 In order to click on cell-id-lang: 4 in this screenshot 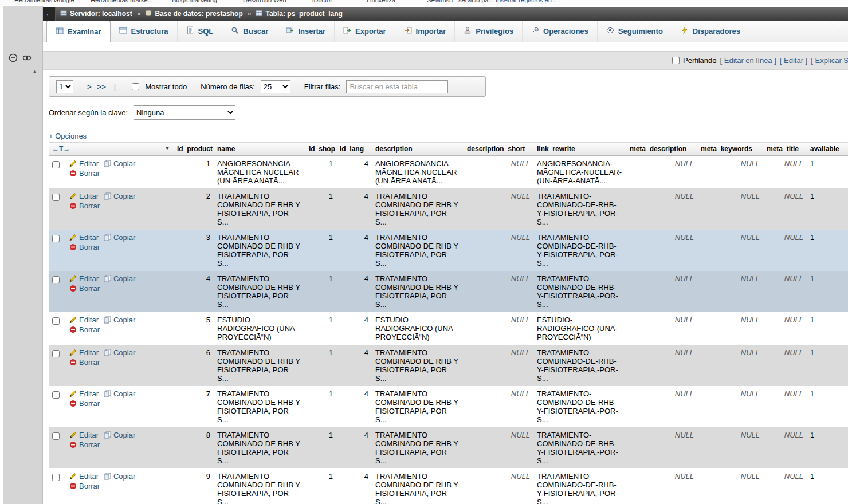, I will do `click(354, 448)`.